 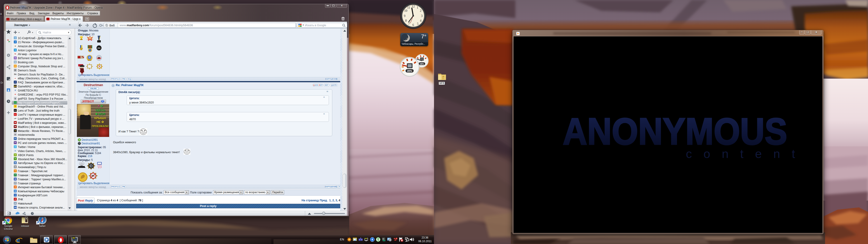 What do you see at coordinates (406, 11) in the screenshot?
I see `svg-text: 10` at bounding box center [406, 11].